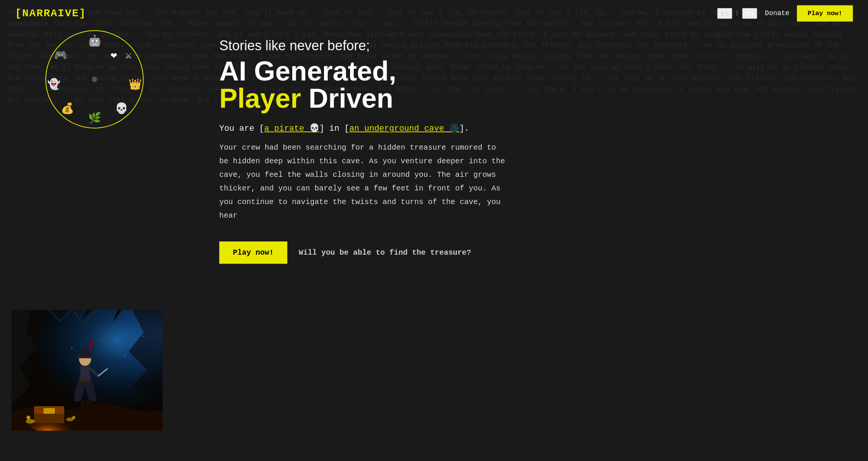 The height and width of the screenshot is (461, 868). What do you see at coordinates (114, 55) in the screenshot?
I see `heart-icon: ❤️` at bounding box center [114, 55].